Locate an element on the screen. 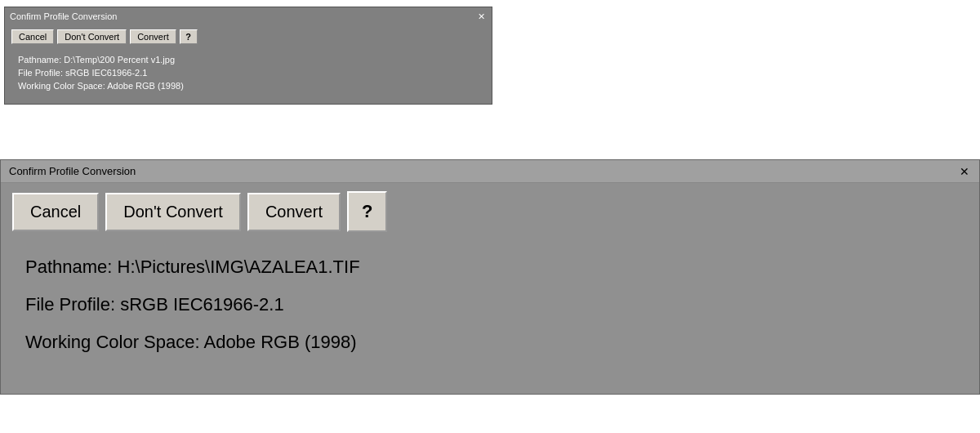  small-convert-button: Convert is located at coordinates (154, 37).